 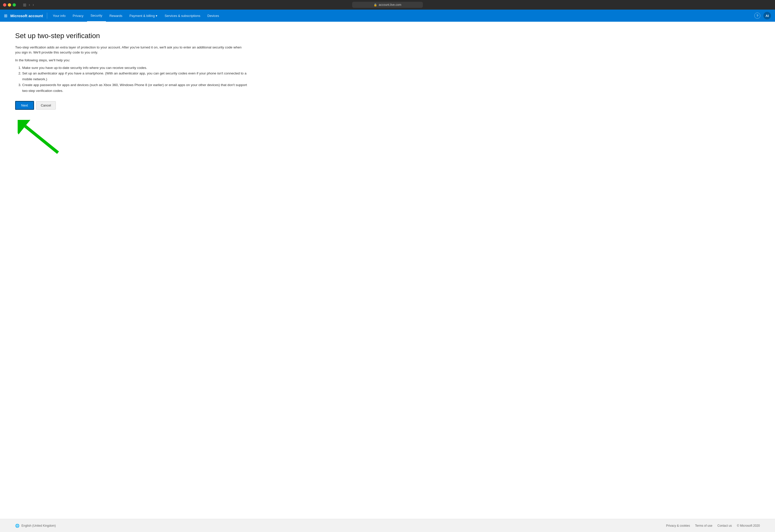 I want to click on footer-left: 🌐 English (United Kingdom), so click(x=35, y=526).